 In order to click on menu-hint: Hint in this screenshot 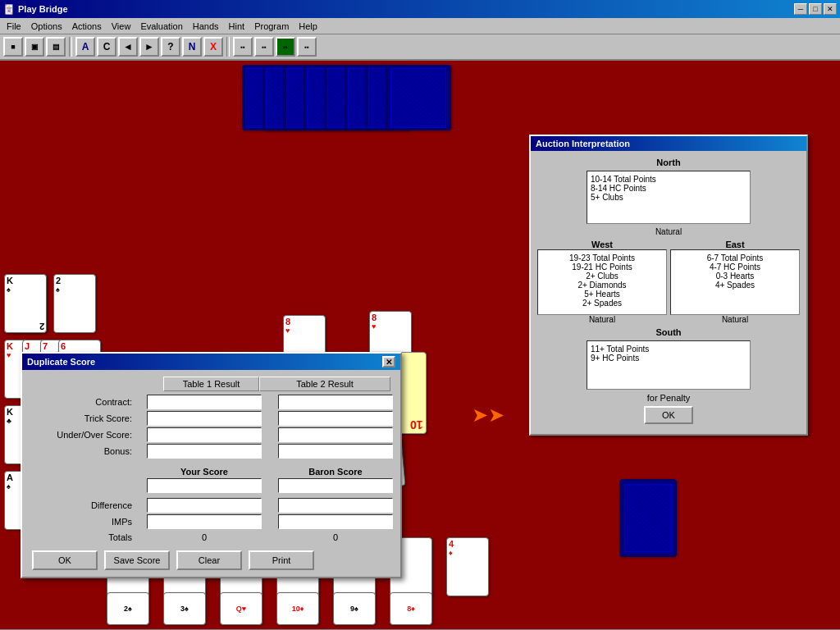, I will do `click(237, 26)`.